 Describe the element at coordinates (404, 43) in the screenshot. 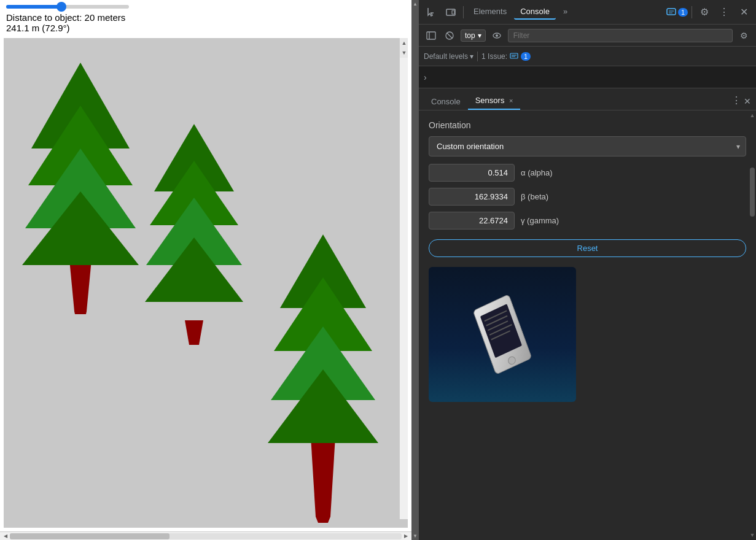

I see `vsb-up-arrow: ▲` at that location.